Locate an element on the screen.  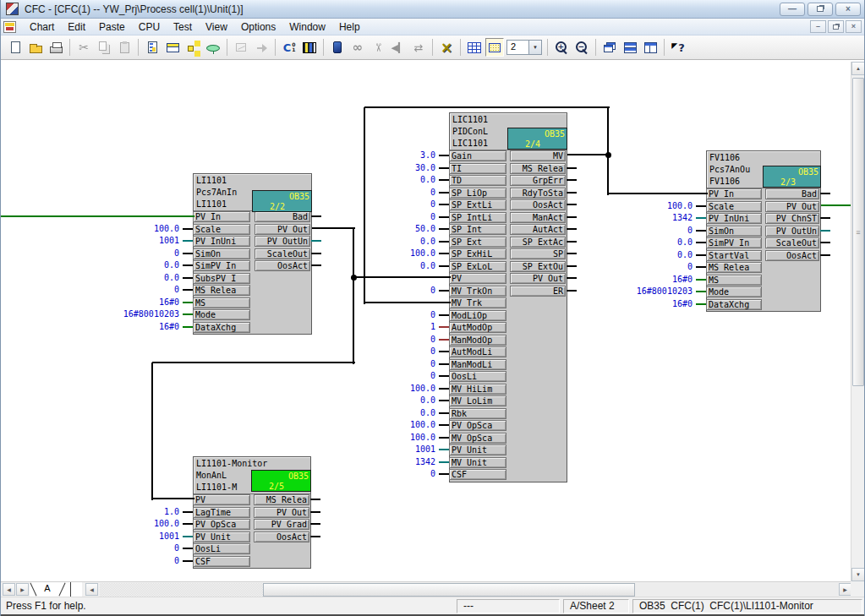
close-button: × is located at coordinates (848, 9).